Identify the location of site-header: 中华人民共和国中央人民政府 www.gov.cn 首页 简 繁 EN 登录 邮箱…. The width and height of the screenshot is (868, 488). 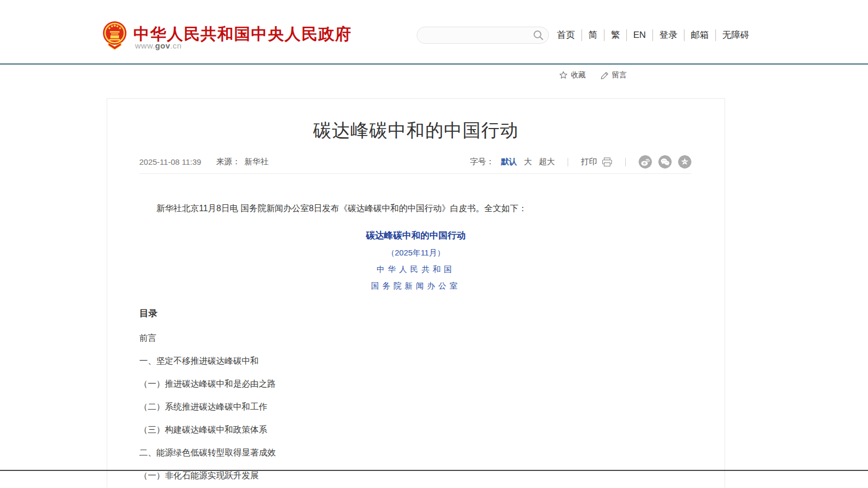
(434, 32).